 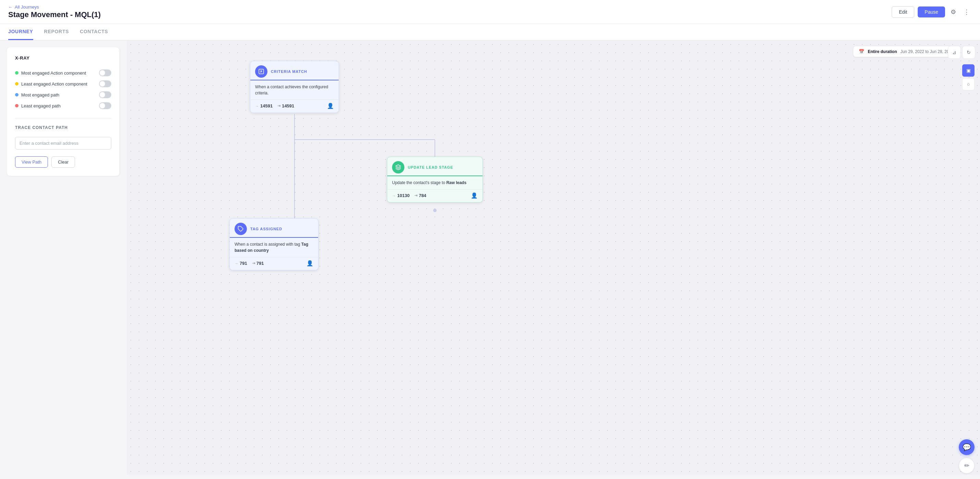 What do you see at coordinates (57, 32) in the screenshot?
I see `tab-reports: REPORTS` at bounding box center [57, 32].